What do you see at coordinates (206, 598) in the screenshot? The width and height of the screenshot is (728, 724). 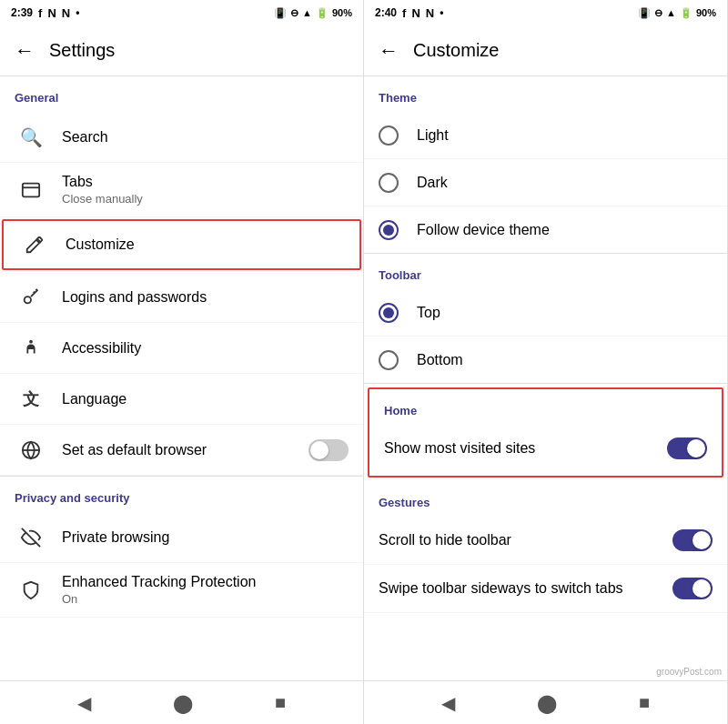 I see `tracking-subtitle: On` at bounding box center [206, 598].